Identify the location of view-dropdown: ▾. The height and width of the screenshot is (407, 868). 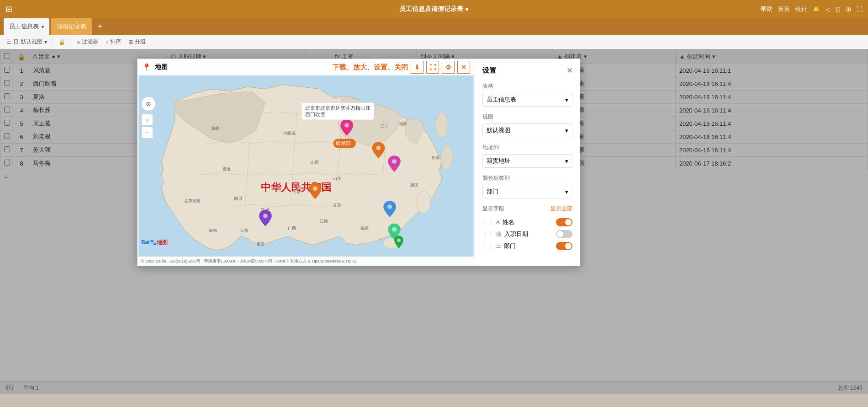
(46, 42).